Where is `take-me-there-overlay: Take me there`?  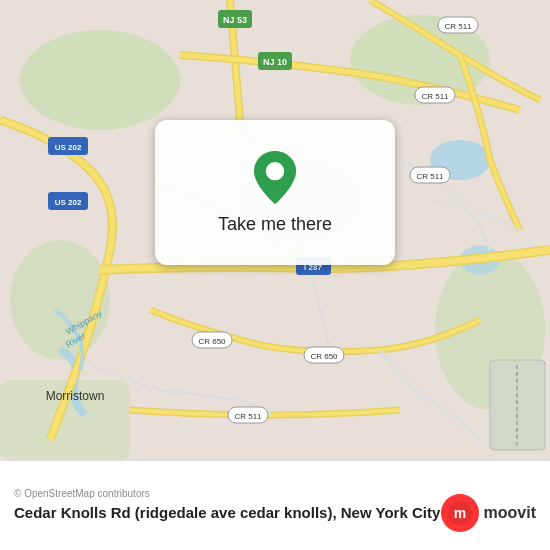 take-me-there-overlay: Take me there is located at coordinates (275, 192).